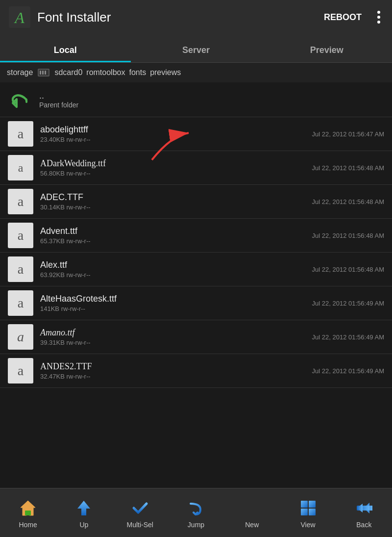 The image size is (392, 537). Describe the element at coordinates (196, 525) in the screenshot. I see `nav-jump-label: Jump` at that location.